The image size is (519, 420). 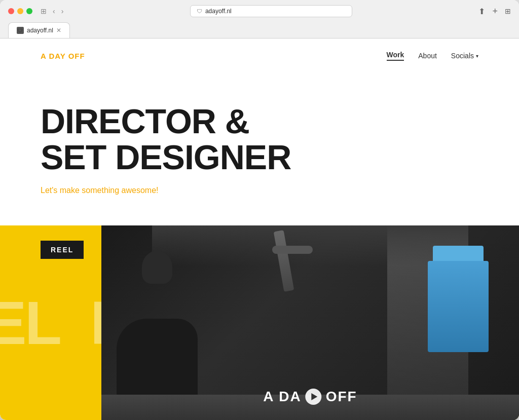 What do you see at coordinates (20, 11) in the screenshot?
I see `traffic-lights` at bounding box center [20, 11].